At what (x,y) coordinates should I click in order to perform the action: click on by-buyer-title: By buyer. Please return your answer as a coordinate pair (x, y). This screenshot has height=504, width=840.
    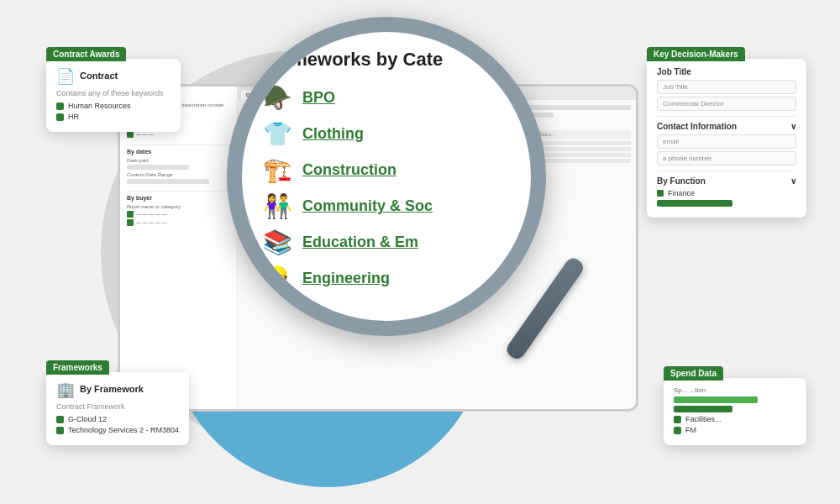
    Looking at the image, I should click on (178, 198).